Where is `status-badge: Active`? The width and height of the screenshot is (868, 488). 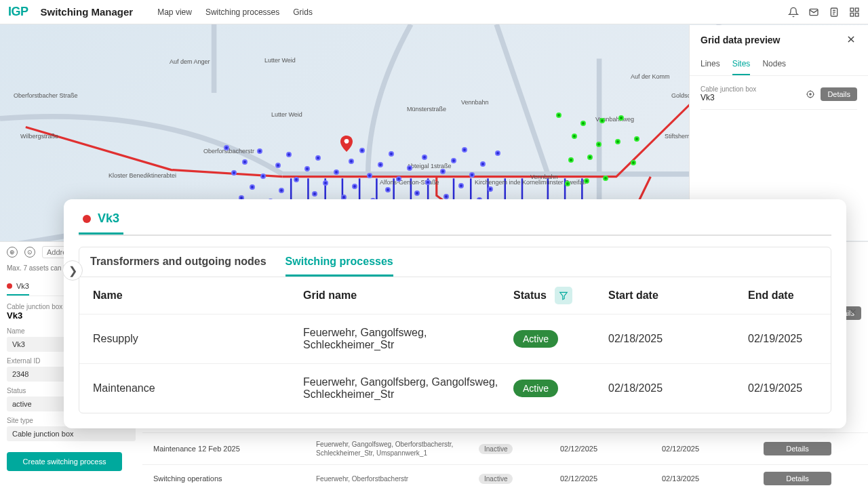
status-badge: Active is located at coordinates (536, 388).